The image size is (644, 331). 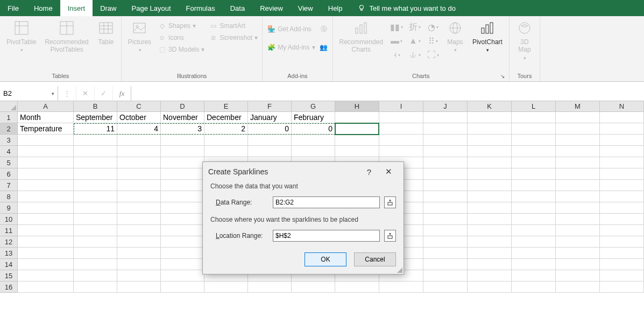 What do you see at coordinates (313, 140) in the screenshot?
I see `cell-G3` at bounding box center [313, 140].